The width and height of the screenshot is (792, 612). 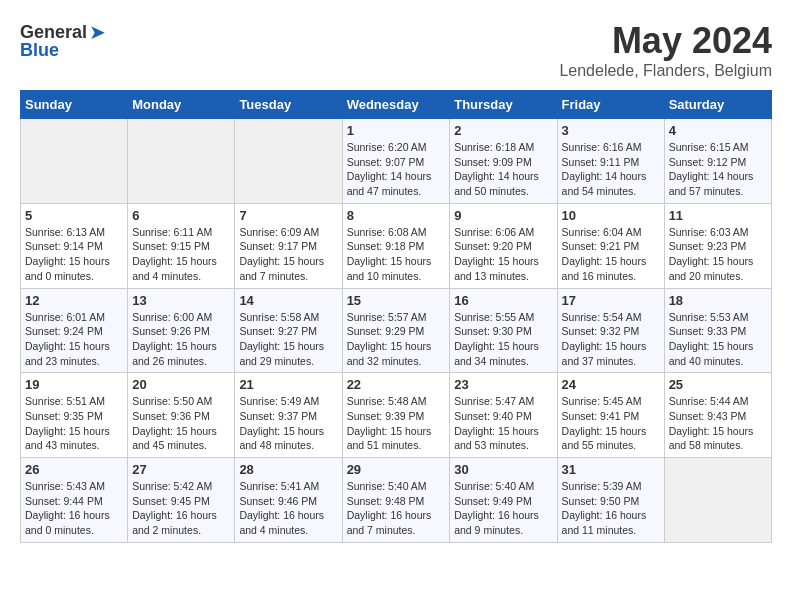 What do you see at coordinates (610, 105) in the screenshot?
I see `header-friday: Friday` at bounding box center [610, 105].